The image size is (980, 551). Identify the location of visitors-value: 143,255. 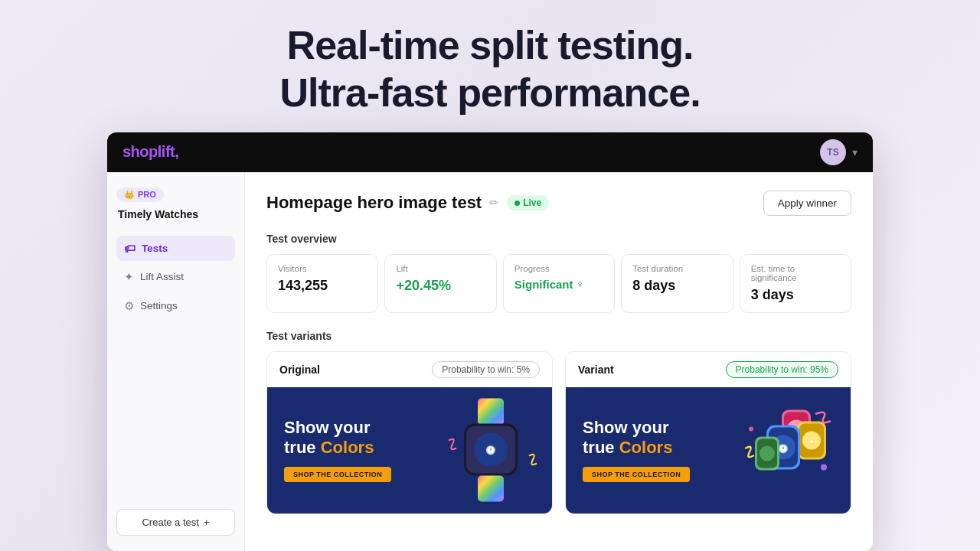
(322, 286).